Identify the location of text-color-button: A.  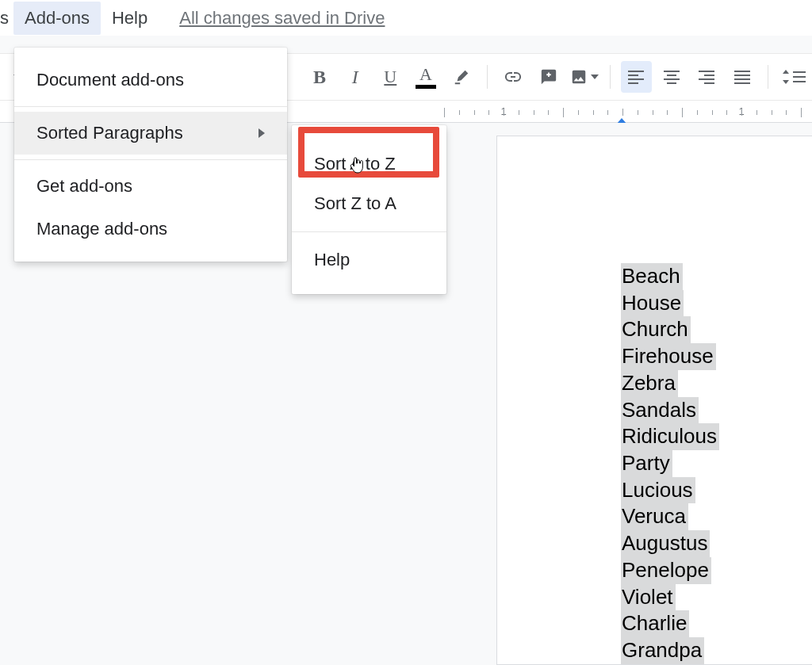
(427, 77).